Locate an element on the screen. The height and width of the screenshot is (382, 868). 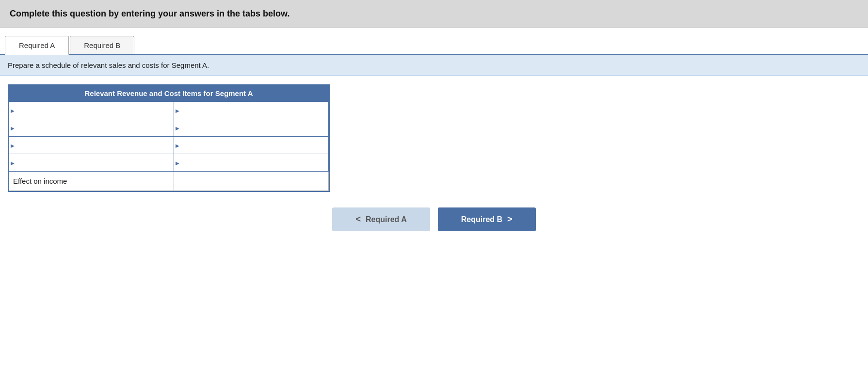
effect-value-input is located at coordinates (254, 181).